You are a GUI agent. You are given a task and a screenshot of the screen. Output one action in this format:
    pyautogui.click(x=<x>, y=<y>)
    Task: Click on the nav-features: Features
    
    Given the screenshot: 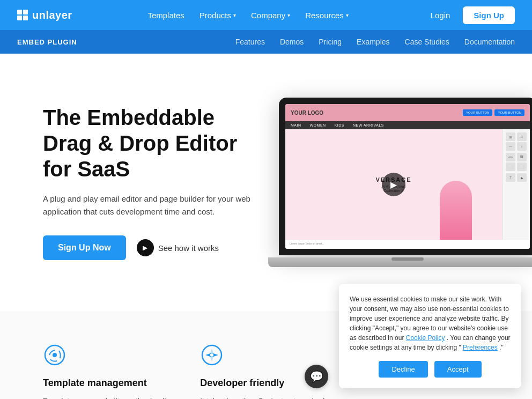 What is the action you would take?
    pyautogui.click(x=250, y=42)
    